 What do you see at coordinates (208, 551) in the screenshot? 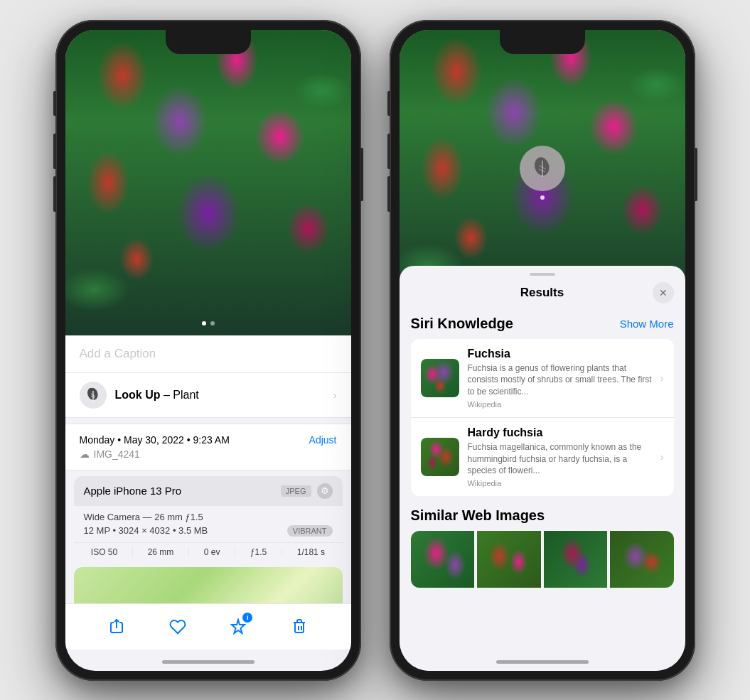
I see `exif-row: ISO 50 26 mm 0 ev ƒ1.5 1/181 s` at bounding box center [208, 551].